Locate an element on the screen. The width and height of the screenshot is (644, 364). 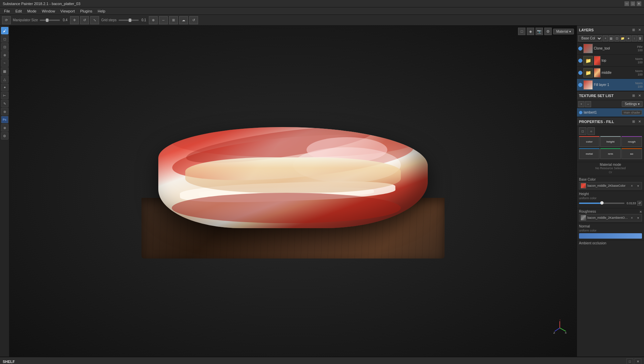
move-tool: ✛ is located at coordinates (74, 20).